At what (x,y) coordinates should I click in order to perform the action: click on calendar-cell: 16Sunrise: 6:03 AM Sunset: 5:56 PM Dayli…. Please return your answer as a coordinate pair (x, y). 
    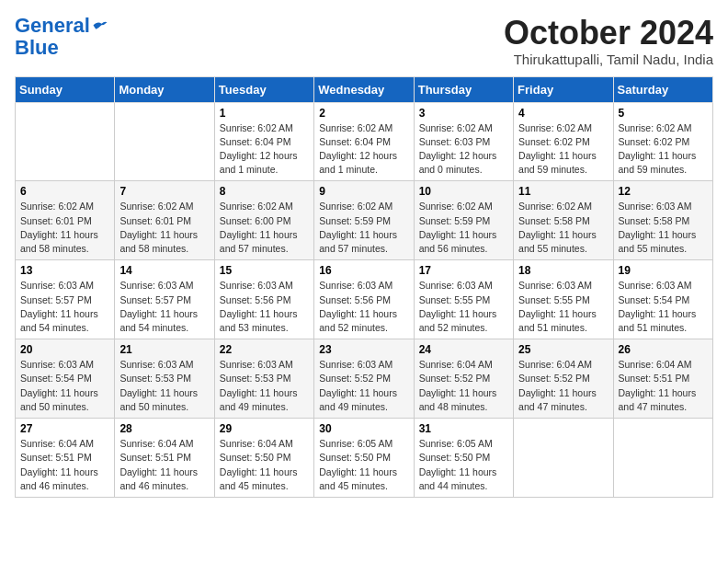
    Looking at the image, I should click on (364, 300).